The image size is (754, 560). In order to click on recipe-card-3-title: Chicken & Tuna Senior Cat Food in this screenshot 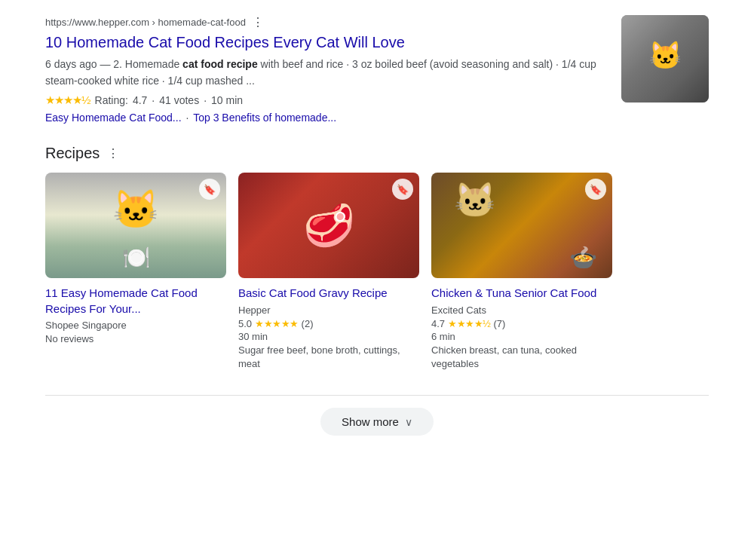, I will do `click(522, 293)`.